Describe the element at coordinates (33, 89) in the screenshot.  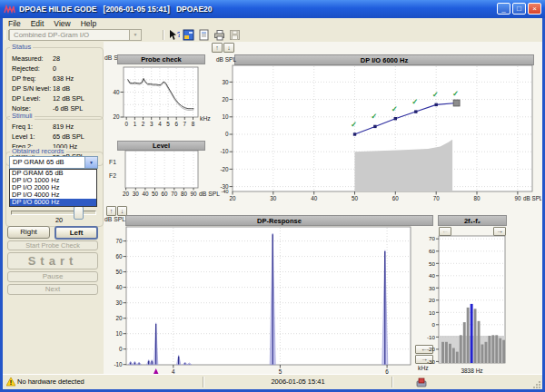
I see `status-row-label: DP S/N level:` at that location.